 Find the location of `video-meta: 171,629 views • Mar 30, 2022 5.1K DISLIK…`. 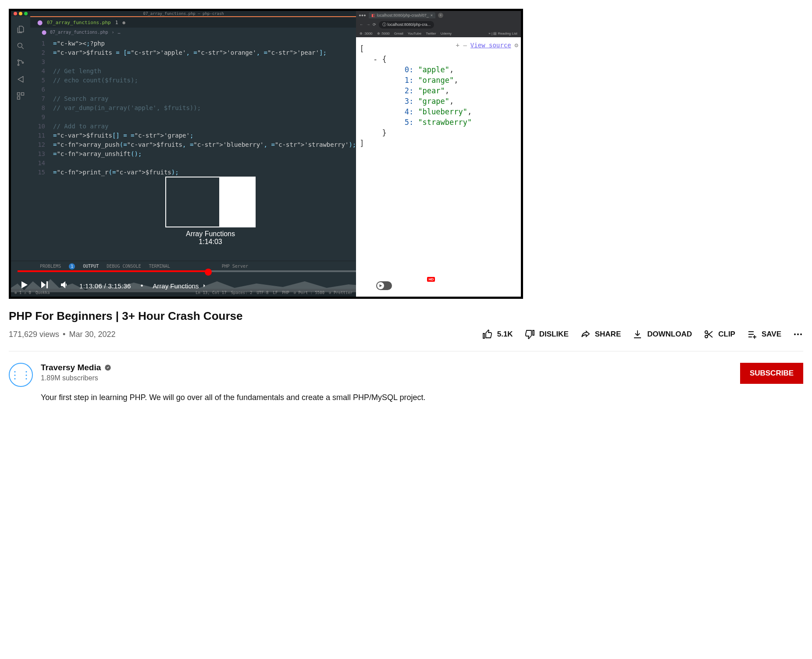

video-meta: 171,629 views • Mar 30, 2022 5.1K DISLIK… is located at coordinates (406, 334).